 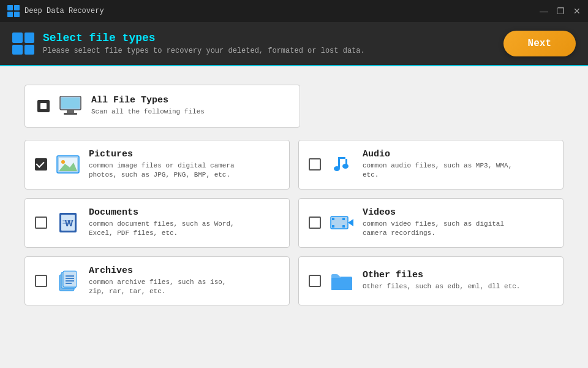 I want to click on other-files-icon, so click(x=342, y=281).